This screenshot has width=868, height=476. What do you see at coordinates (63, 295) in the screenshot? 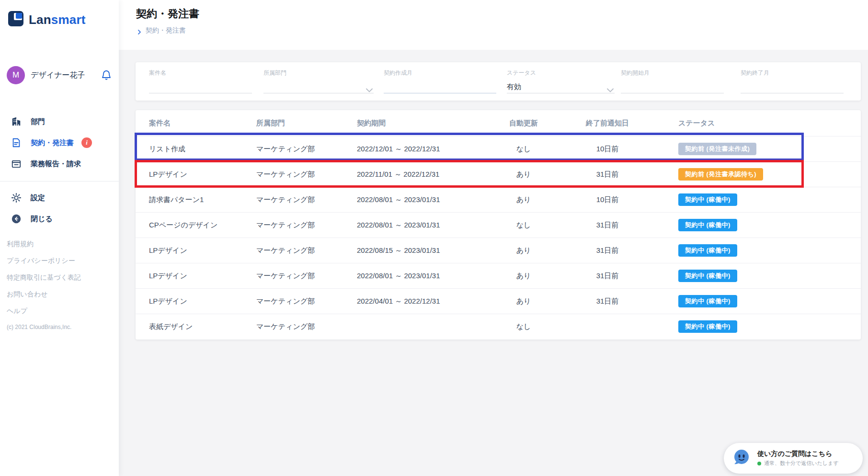
I see `link-contact: お問い合わせ` at bounding box center [63, 295].